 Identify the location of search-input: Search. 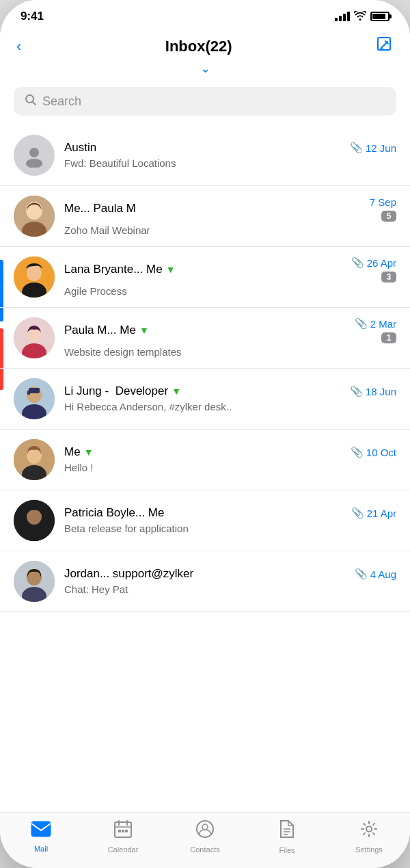
(62, 101).